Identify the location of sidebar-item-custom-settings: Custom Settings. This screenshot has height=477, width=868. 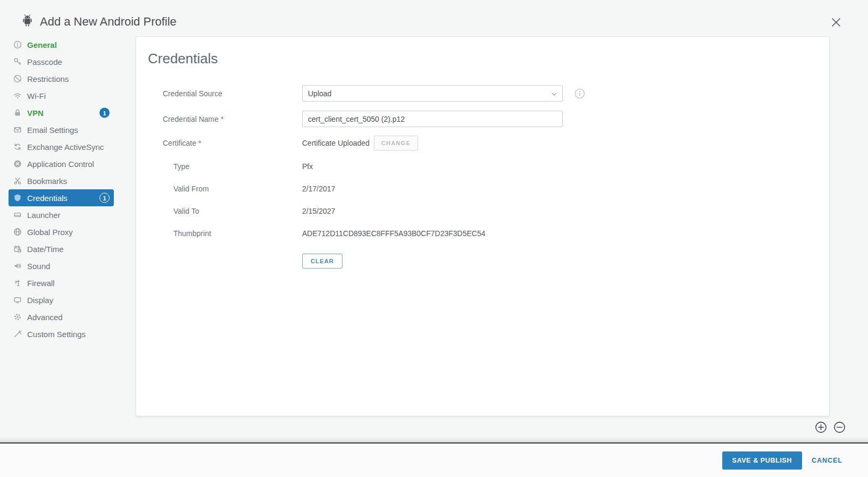
(61, 334).